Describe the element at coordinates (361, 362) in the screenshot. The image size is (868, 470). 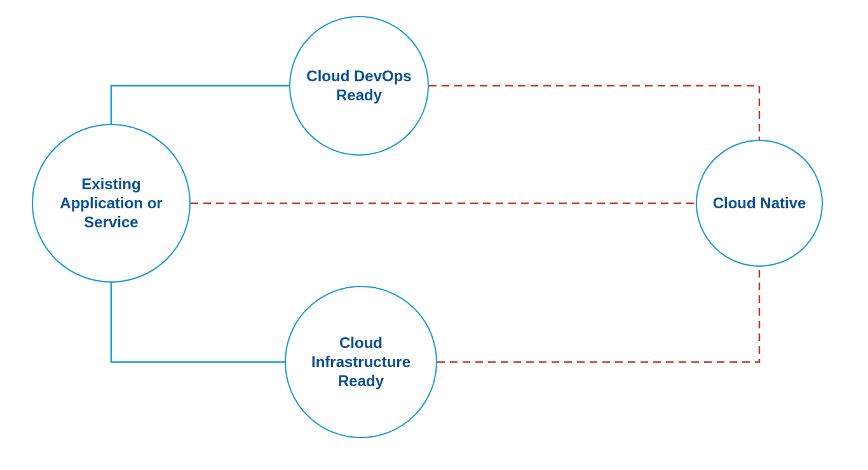
I see `node-cloud-infra-ready-label: Cloud Infrastructure Ready` at that location.